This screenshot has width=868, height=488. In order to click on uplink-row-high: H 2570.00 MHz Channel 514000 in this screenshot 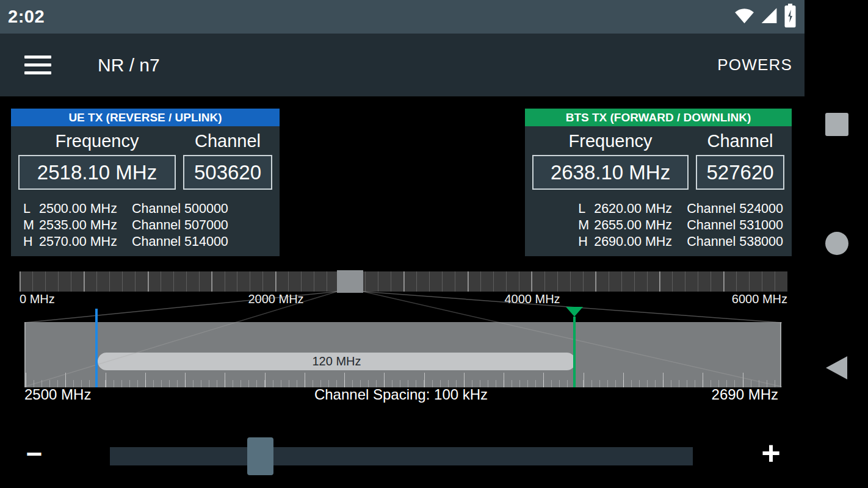, I will do `click(145, 242)`.